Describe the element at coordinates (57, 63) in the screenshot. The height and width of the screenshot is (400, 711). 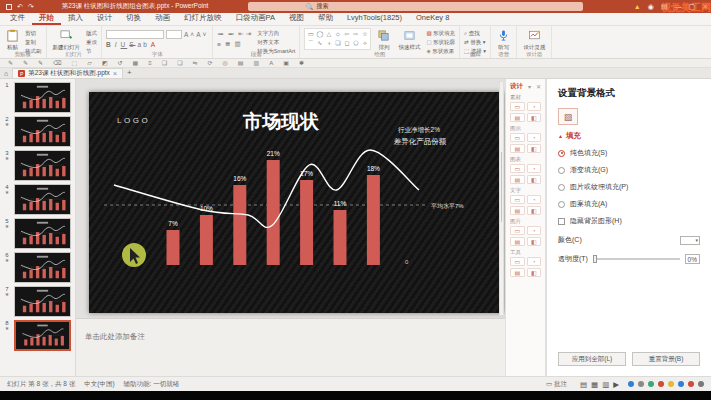
I see `eraser-icon: ⌫` at that location.